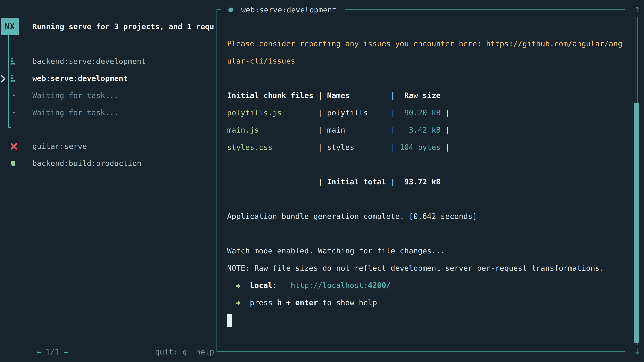 The width and height of the screenshot is (644, 362). What do you see at coordinates (264, 303) in the screenshot?
I see `terminal-text: press` at bounding box center [264, 303].